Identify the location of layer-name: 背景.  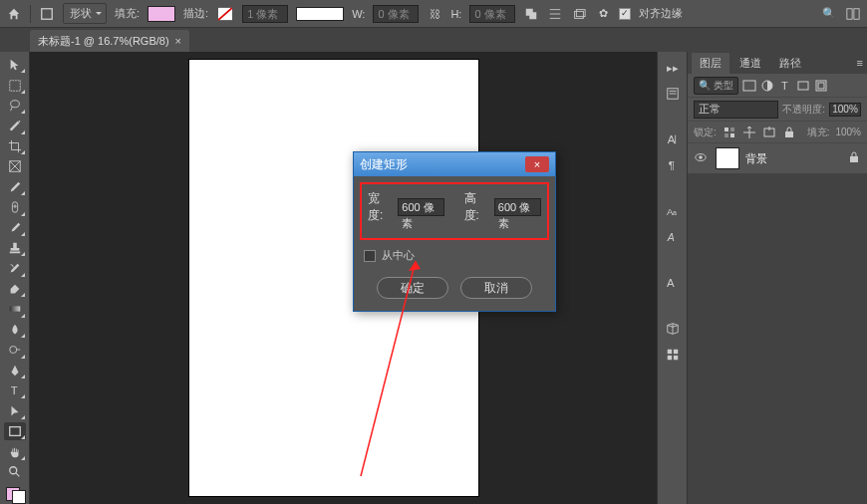
(756, 159).